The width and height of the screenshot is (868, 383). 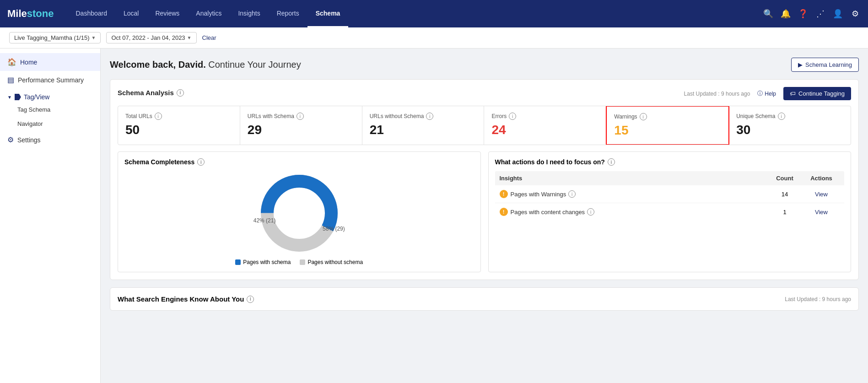 What do you see at coordinates (504, 212) in the screenshot?
I see `warning-icon-1: !` at bounding box center [504, 212].